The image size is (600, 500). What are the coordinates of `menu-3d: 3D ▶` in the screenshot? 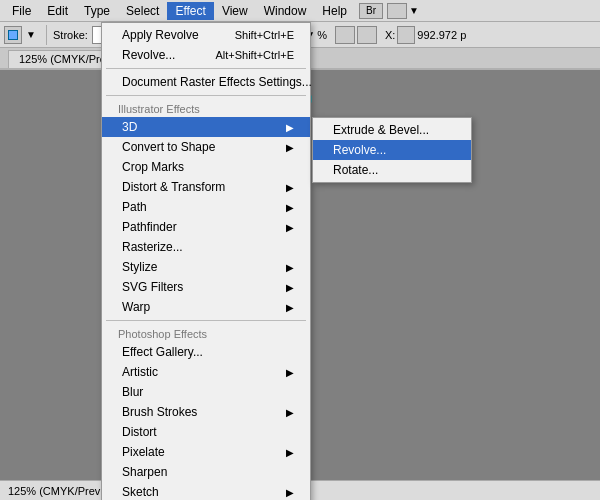 It's located at (206, 127).